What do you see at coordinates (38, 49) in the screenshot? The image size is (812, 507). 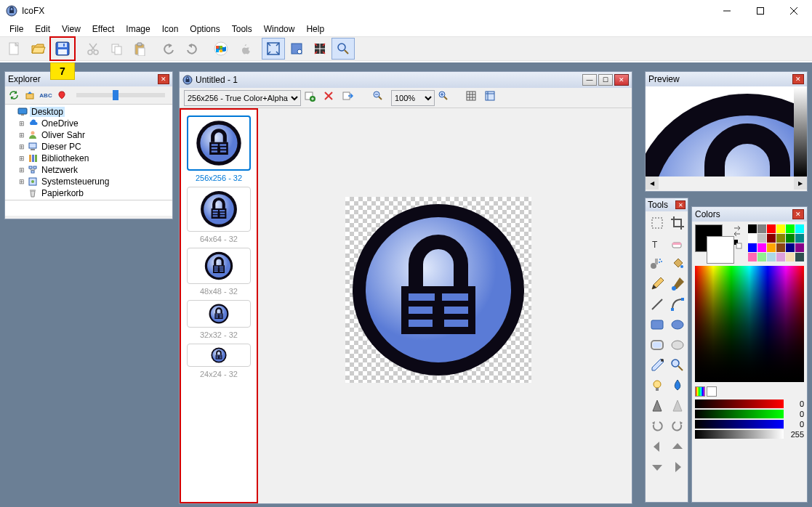 I see `open-icon` at bounding box center [38, 49].